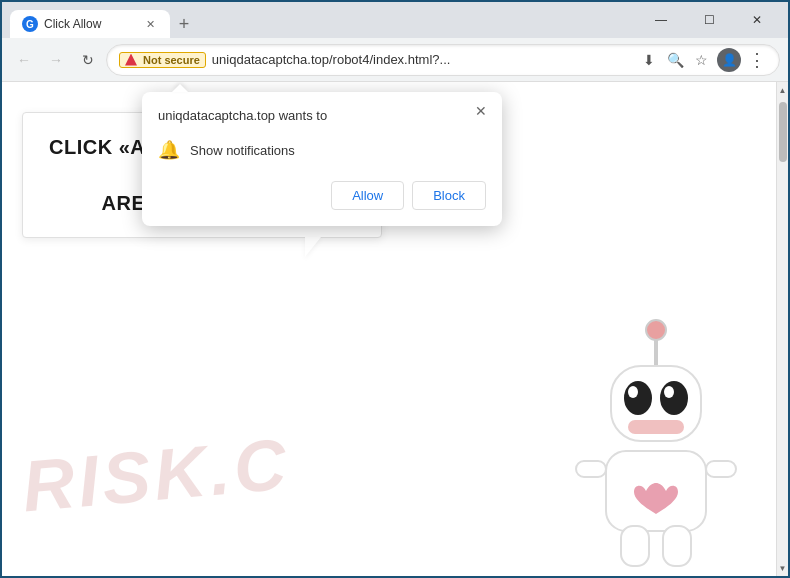 The height and width of the screenshot is (578, 790). I want to click on bookmark-icon: ☆, so click(701, 60).